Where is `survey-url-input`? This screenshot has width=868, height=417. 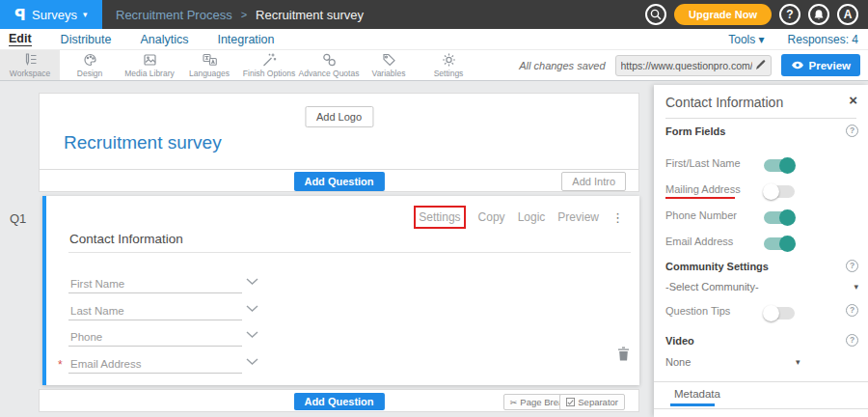
survey-url-input is located at coordinates (687, 66).